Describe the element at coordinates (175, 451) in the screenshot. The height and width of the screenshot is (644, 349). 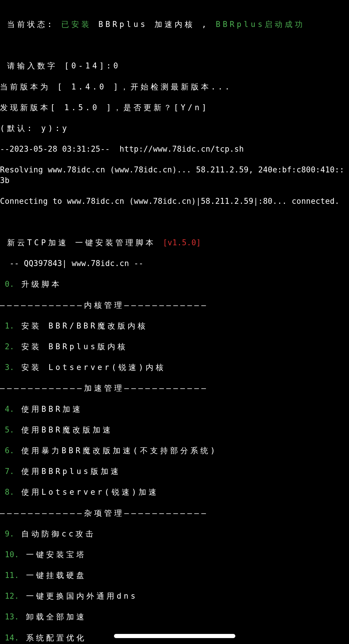
I see `menu-item-6: 6. 使用暴力BBR魔改版加速(不支持部分系统)` at that location.